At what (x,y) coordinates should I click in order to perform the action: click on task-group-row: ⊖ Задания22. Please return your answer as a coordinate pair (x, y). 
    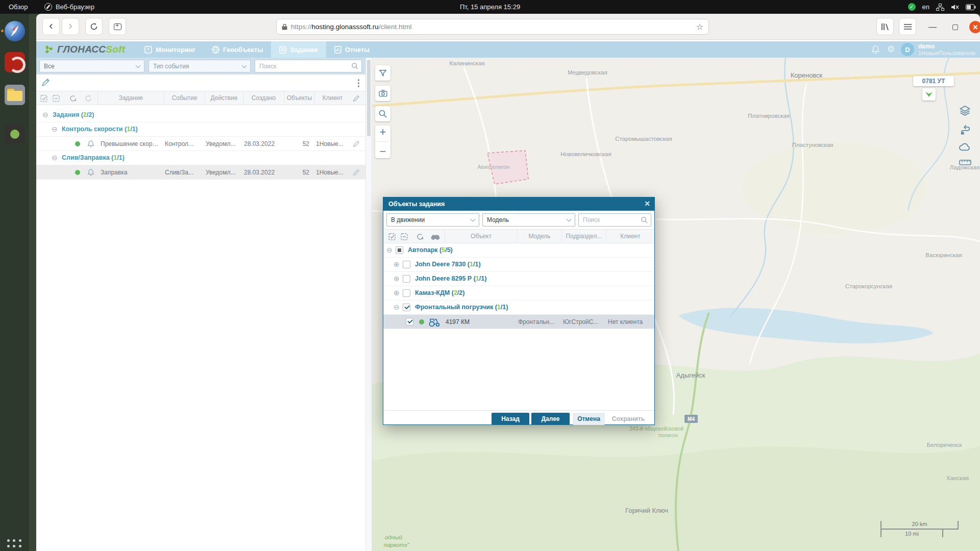
    Looking at the image, I should click on (201, 115).